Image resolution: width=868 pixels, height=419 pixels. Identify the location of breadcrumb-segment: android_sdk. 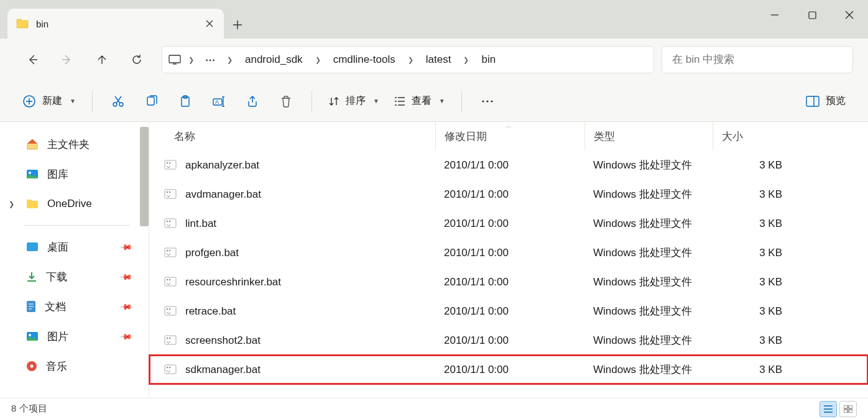
(274, 60).